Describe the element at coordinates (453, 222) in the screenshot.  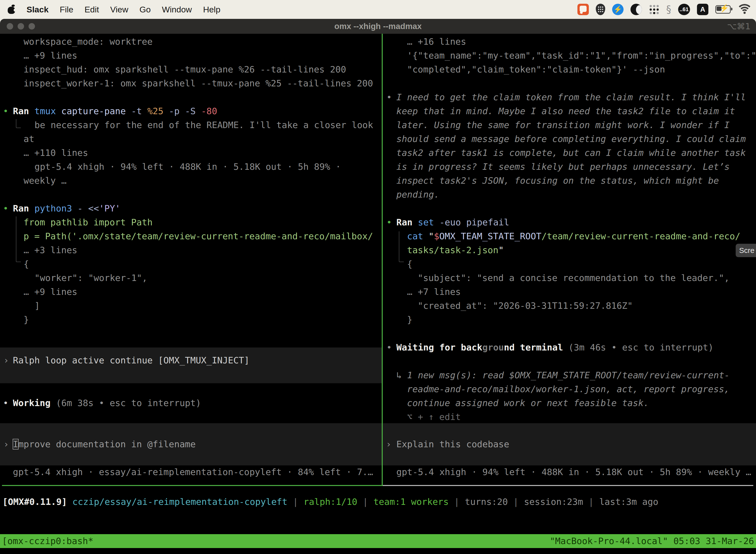
I see `ran-set-command: Ran set -euo pipefail` at that location.